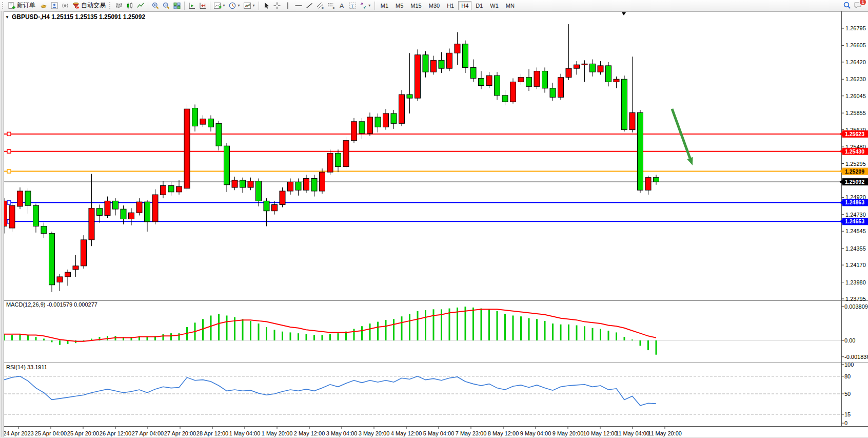 This screenshot has width=868, height=438. I want to click on bar-chart-icon, so click(119, 6).